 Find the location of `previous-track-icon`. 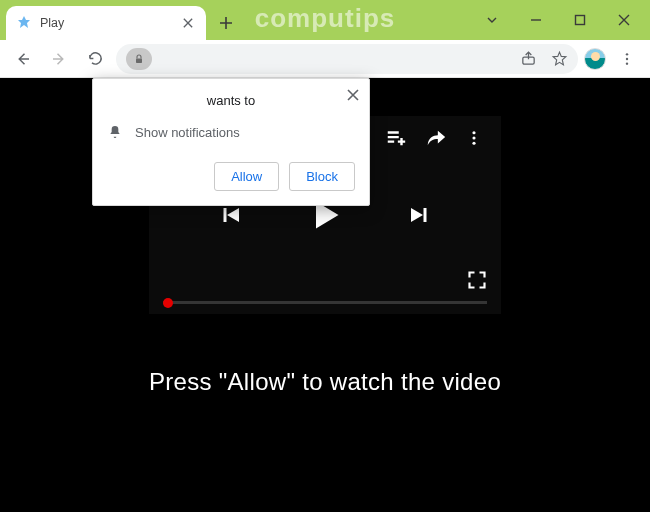

previous-track-icon is located at coordinates (231, 215).